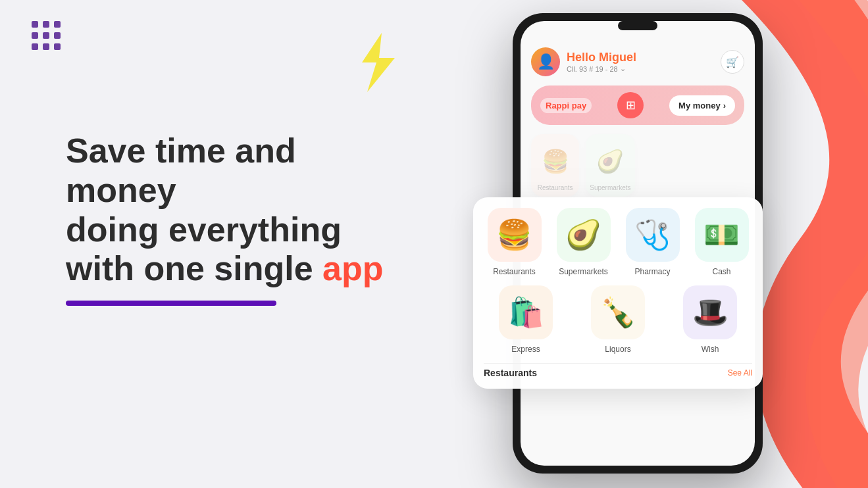  Describe the element at coordinates (618, 293) in the screenshot. I see `floating-categories-card: 🍔 Restaurants 🥑 Supermarkets 🩺 Pharmacy …` at that location.